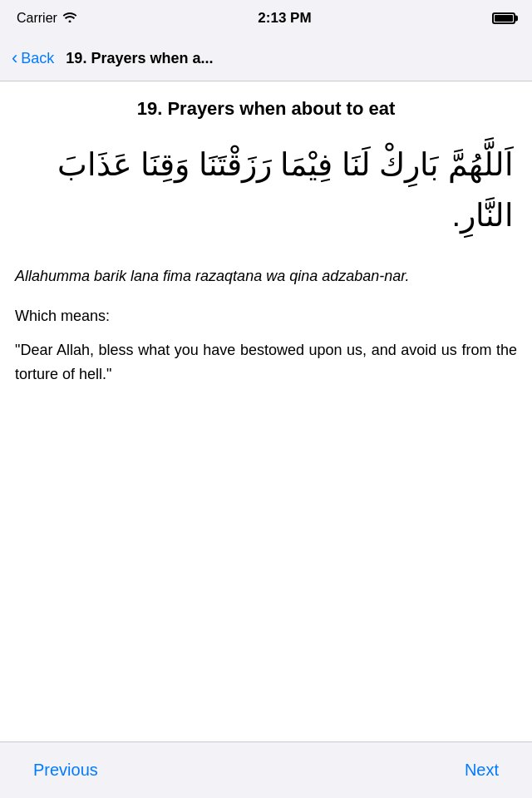  Describe the element at coordinates (266, 18) in the screenshot. I see `status-bar: Carrier 2:13 PM` at that location.